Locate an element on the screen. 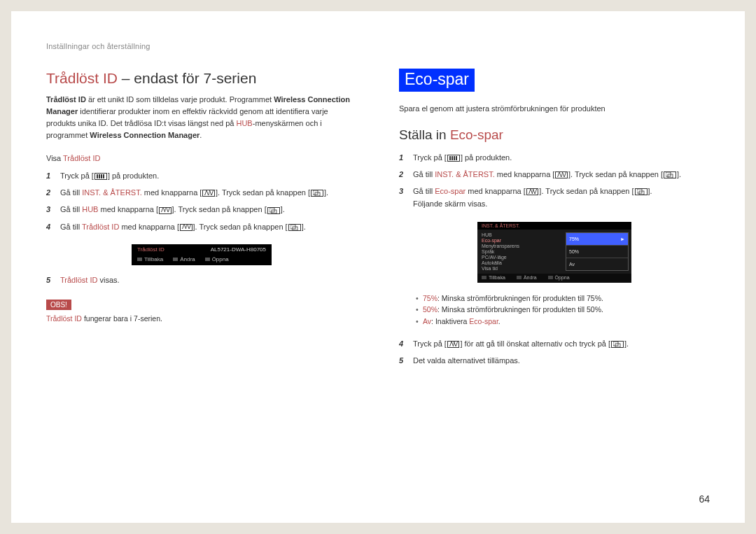 The image size is (756, 534). heading-wireless-id: Trådlöst ID – endast för 7-serien is located at coordinates (202, 78).